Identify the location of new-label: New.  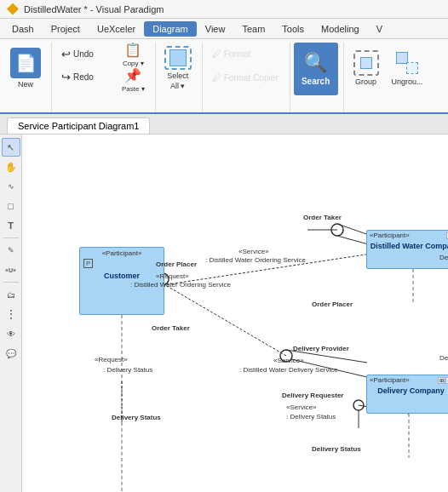
(26, 84).